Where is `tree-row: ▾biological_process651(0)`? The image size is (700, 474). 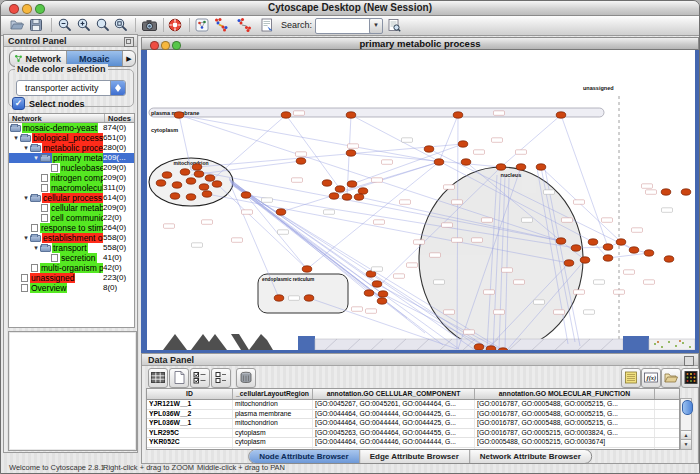 tree-row: ▾biological_process651(0) is located at coordinates (72, 138).